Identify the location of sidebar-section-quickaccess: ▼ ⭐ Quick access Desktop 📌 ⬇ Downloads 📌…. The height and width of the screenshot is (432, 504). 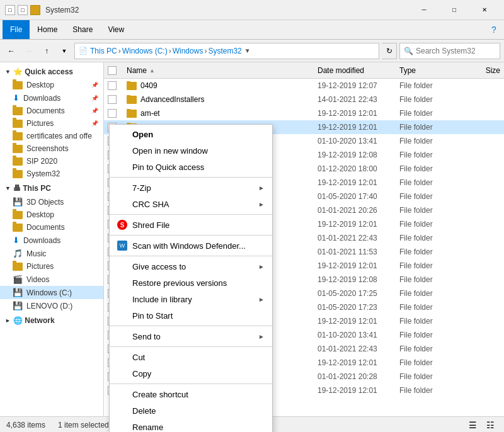
(52, 122).